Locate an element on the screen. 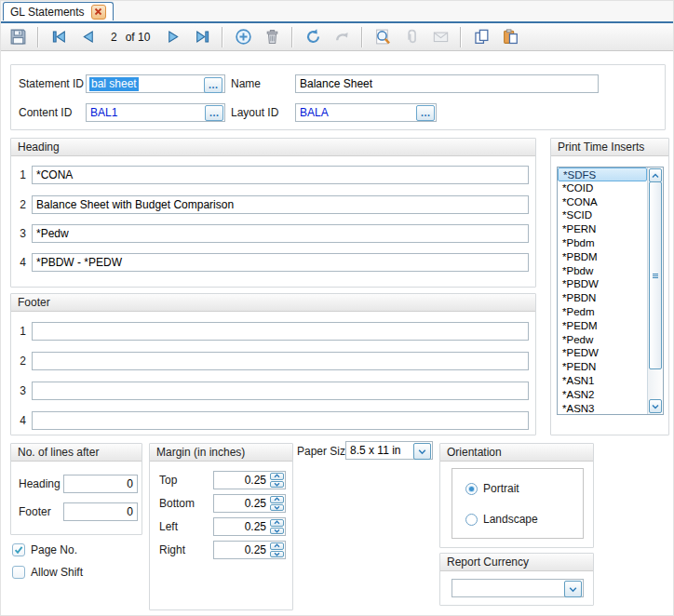 The width and height of the screenshot is (674, 616). margin-top-field is located at coordinates (249, 480).